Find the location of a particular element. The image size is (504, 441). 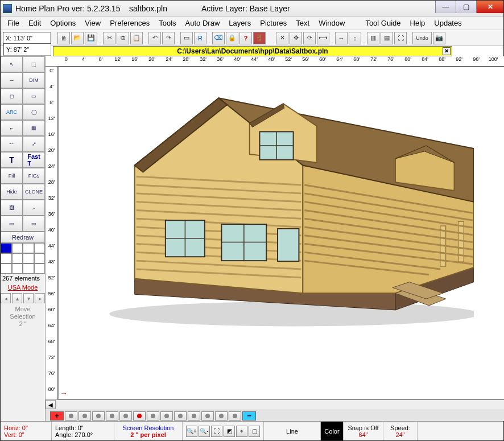

menu-options: Options is located at coordinates (63, 23).